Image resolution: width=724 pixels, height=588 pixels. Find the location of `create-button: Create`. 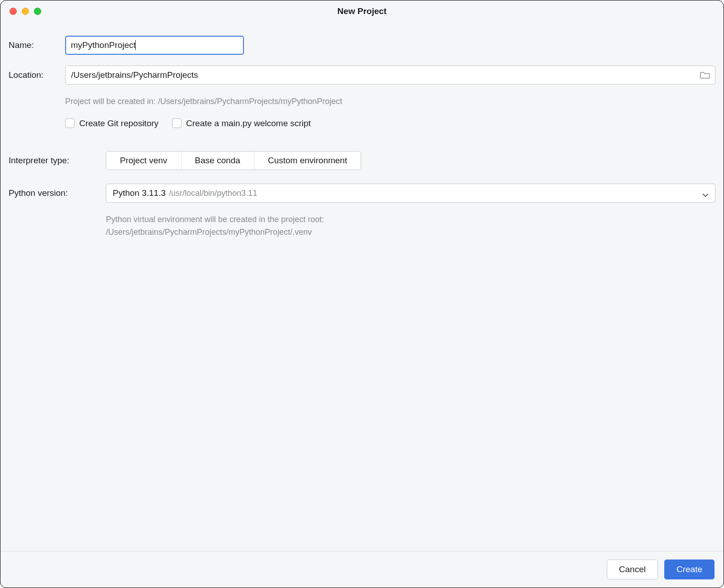

create-button: Create is located at coordinates (690, 569).